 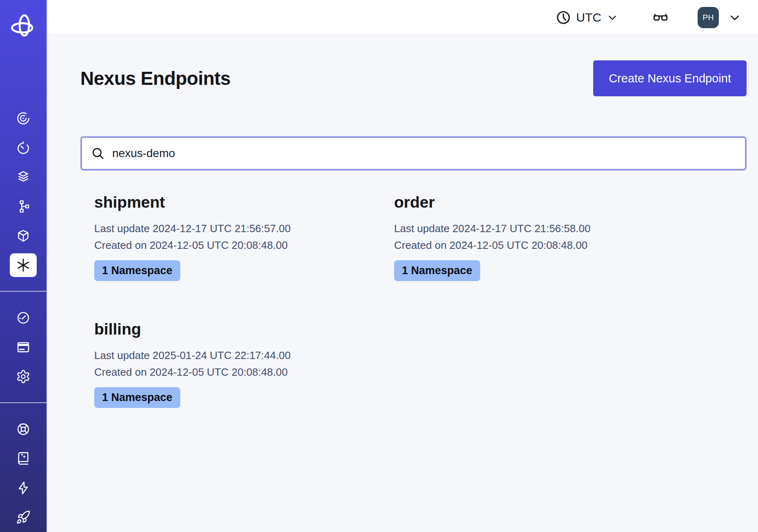 I want to click on page-header: Nexus Endpoints Create Nexus Endpoint, so click(x=414, y=78).